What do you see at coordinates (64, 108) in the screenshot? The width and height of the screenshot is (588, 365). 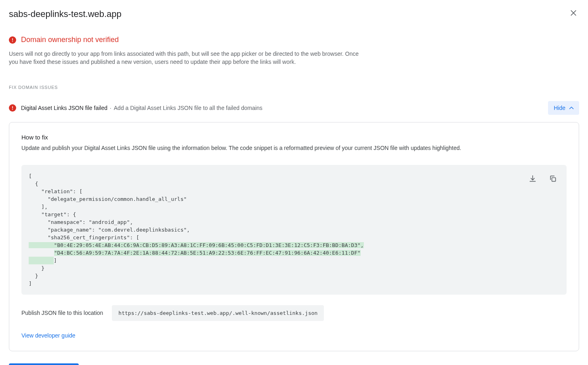 I see `issue-title: Digital Asset Links JSON file failed` at bounding box center [64, 108].